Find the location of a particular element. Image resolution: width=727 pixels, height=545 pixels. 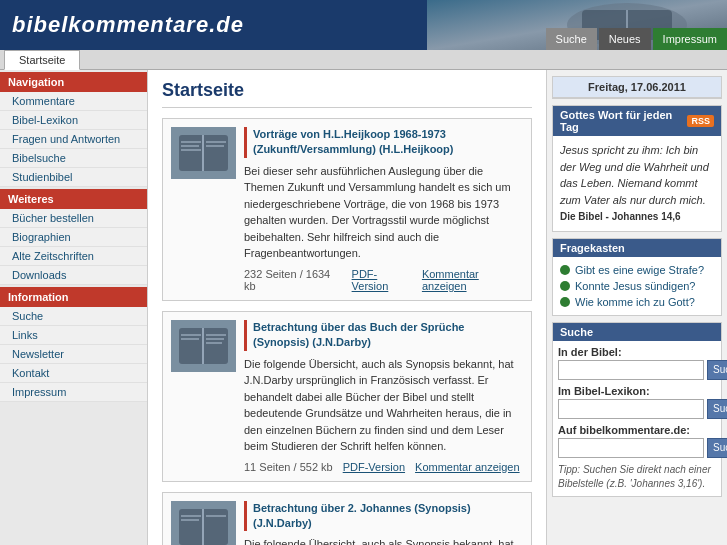

sidebar-item-newsletter: Newsletter is located at coordinates (74, 354).